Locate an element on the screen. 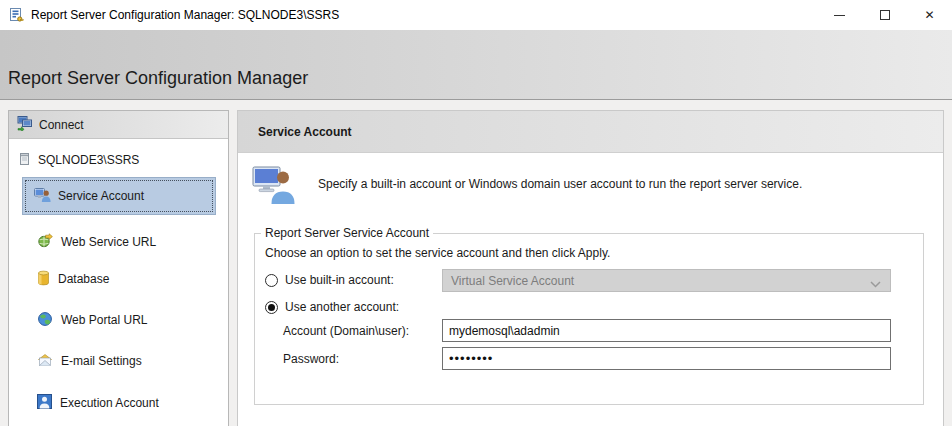  sidebar-item-label: Database is located at coordinates (84, 279).